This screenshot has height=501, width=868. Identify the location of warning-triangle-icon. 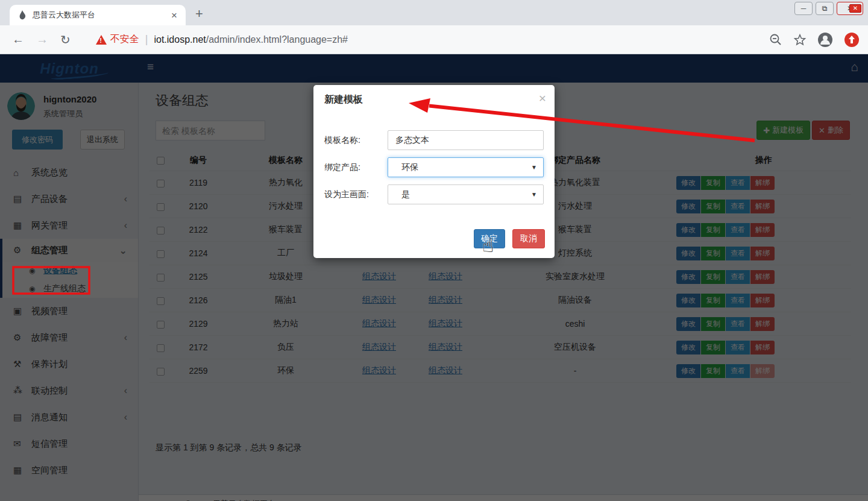
(101, 40).